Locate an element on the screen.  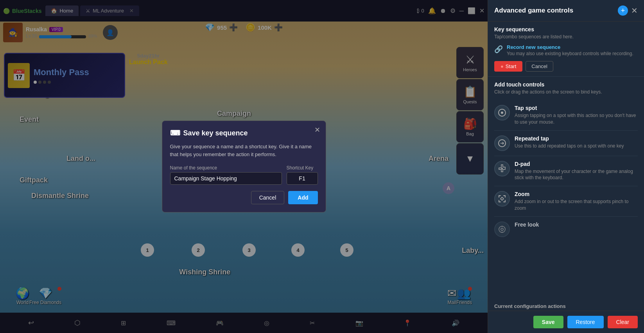
touch-controls-title: Add touch controls is located at coordinates (566, 85).